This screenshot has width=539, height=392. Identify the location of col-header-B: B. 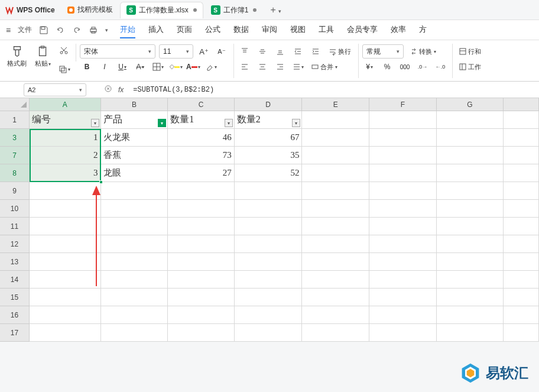
(135, 105).